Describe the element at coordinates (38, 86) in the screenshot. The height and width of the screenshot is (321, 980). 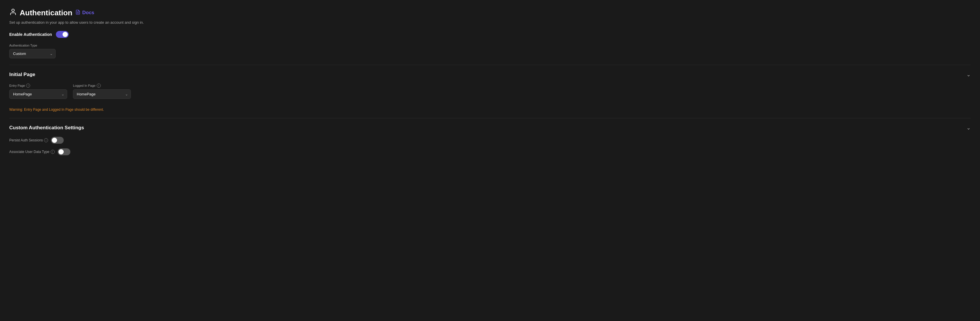
I see `entry-page-label: Entry Page i` at that location.